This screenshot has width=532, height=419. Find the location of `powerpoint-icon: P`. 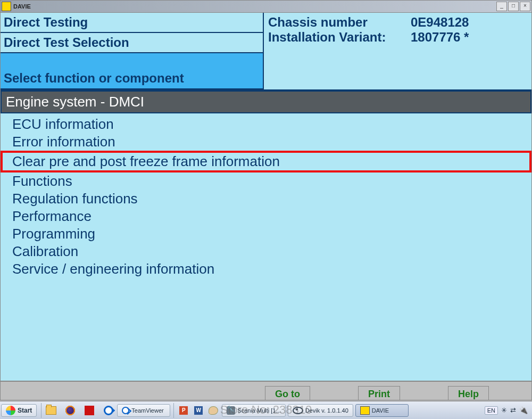

powerpoint-icon: P is located at coordinates (184, 410).